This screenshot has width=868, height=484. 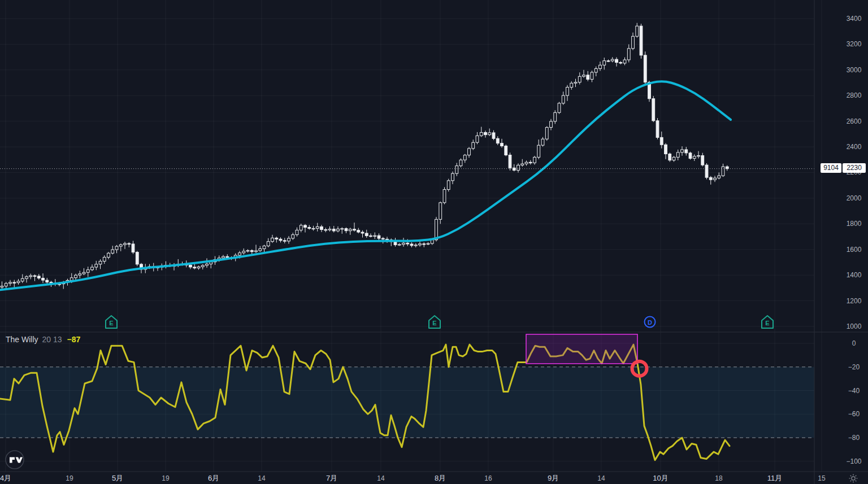 What do you see at coordinates (854, 438) in the screenshot?
I see `price-tick-label: −80` at bounding box center [854, 438].